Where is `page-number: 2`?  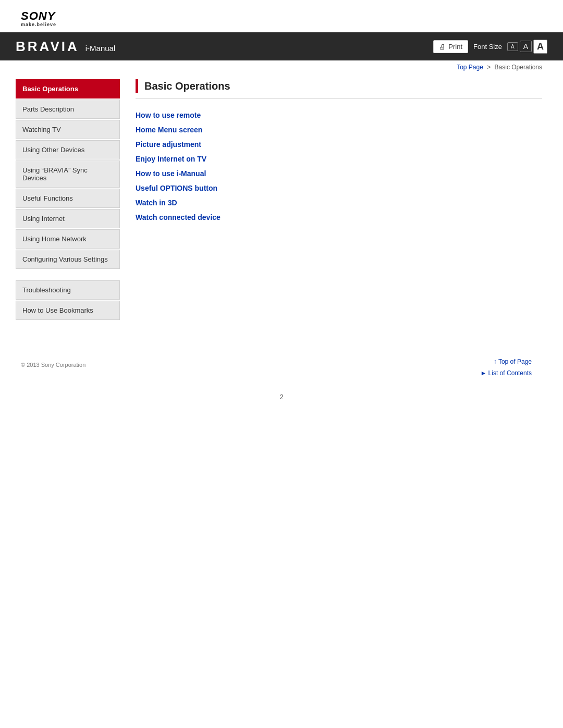 page-number: 2 is located at coordinates (282, 399).